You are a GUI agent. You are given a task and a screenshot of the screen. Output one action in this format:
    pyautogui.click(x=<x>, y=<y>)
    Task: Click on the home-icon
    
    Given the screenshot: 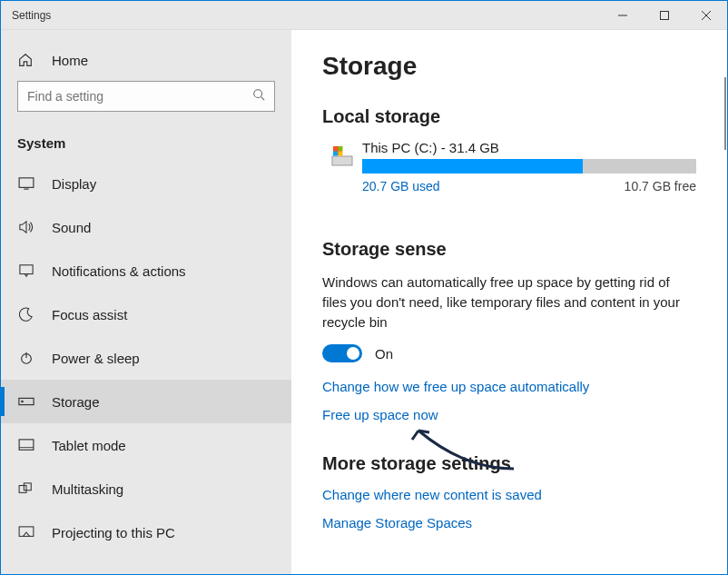 What is the action you would take?
    pyautogui.click(x=26, y=60)
    